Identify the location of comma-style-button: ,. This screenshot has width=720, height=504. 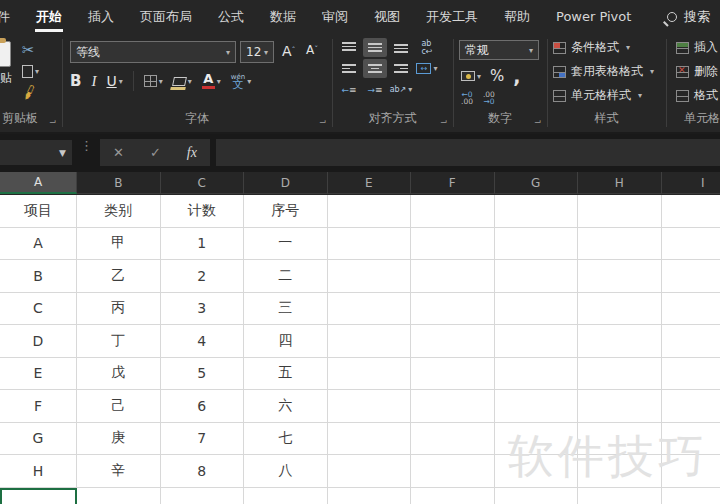
(516, 76).